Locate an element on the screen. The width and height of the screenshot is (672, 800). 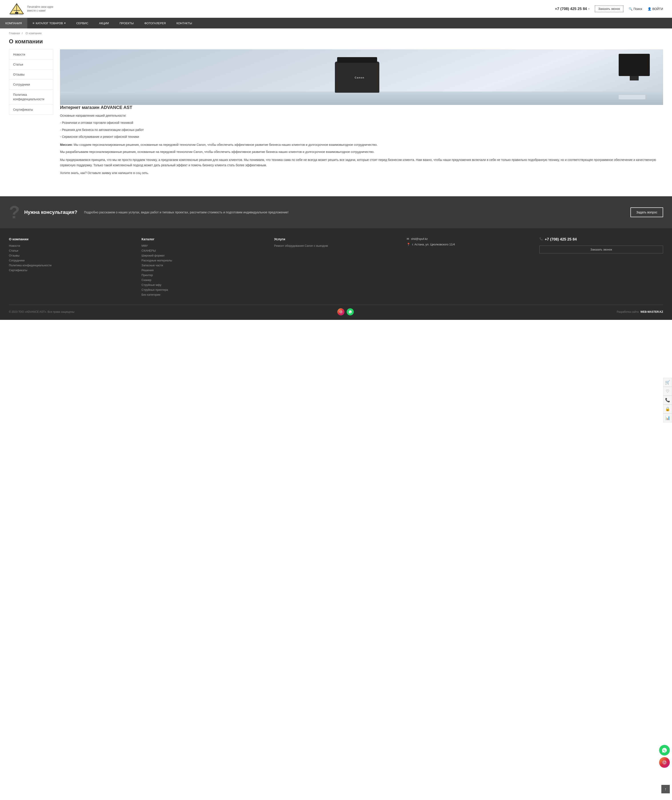
footer-about-title: О компании is located at coordinates (71, 239).